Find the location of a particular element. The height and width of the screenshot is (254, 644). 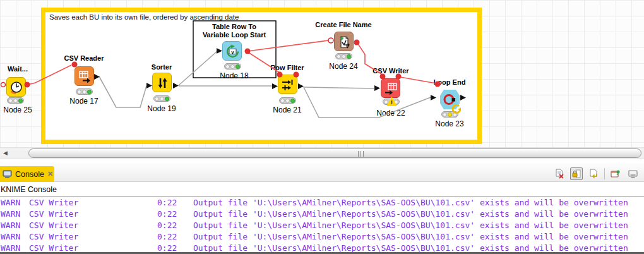

minimize-icon is located at coordinates (633, 174).